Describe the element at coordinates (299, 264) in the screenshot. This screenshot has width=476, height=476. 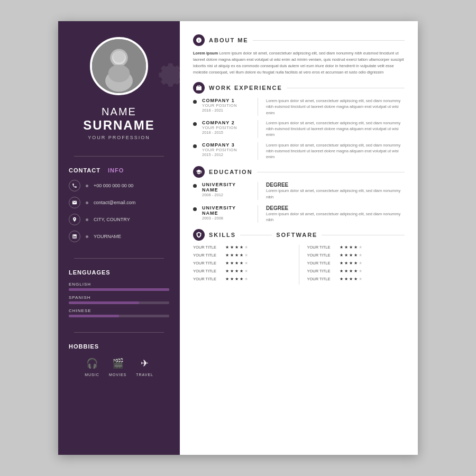
I see `skills-row: YOUR TITLE ★★★★★ YOUR TITLE ★★★★★ YOUR T…` at that location.